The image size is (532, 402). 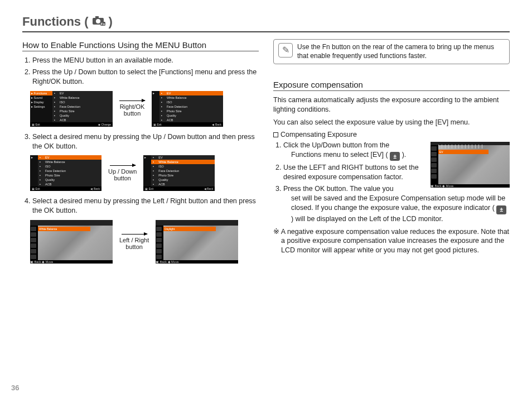 What do you see at coordinates (99, 22) in the screenshot?
I see `camera-fn-icon: Fn` at bounding box center [99, 22].